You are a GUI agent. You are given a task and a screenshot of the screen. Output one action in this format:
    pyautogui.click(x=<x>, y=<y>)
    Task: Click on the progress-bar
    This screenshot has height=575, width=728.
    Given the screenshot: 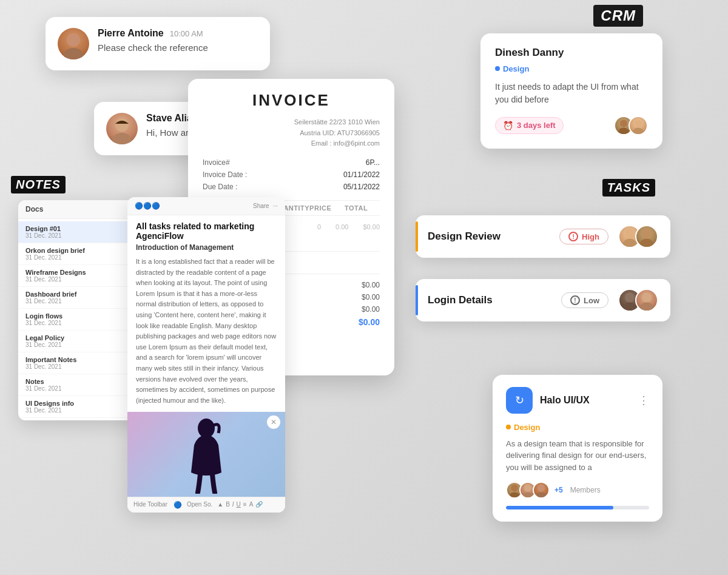 What is the action you would take?
    pyautogui.click(x=578, y=508)
    